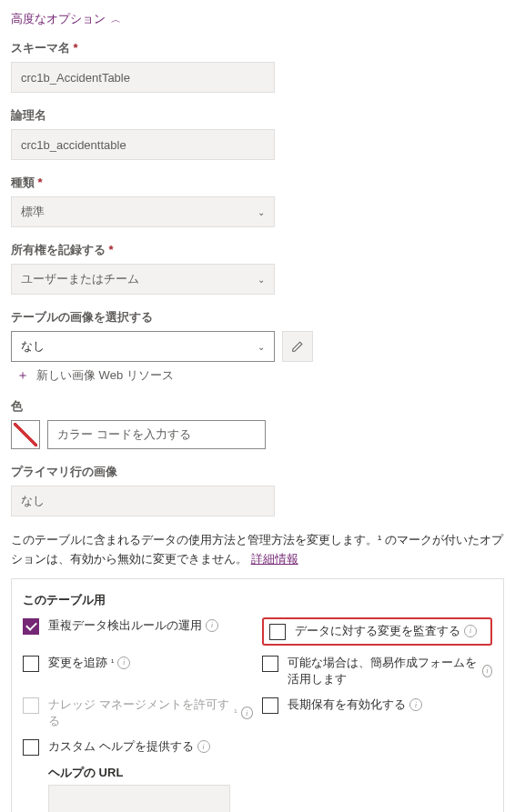 Image resolution: width=515 pixels, height=812 pixels. I want to click on primary-image-input: なし, so click(143, 501).